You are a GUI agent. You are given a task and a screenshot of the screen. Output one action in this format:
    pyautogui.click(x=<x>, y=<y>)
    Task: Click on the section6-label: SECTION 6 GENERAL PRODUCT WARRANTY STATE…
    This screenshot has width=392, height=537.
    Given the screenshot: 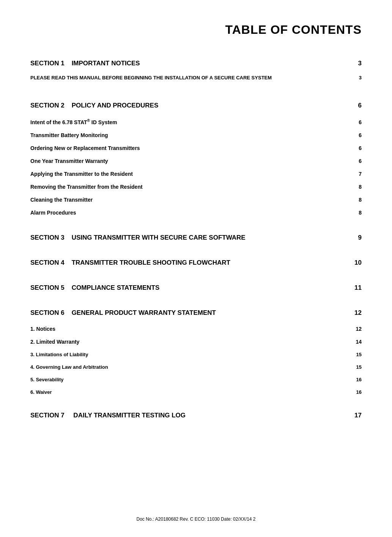 What is the action you would take?
    pyautogui.click(x=192, y=313)
    